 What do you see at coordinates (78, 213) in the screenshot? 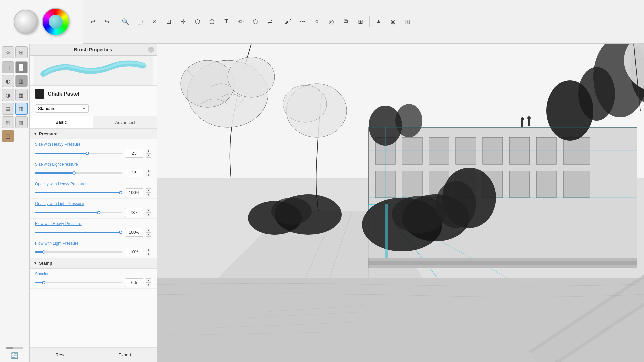
I see `opacity-light-pressure-track` at bounding box center [78, 213].